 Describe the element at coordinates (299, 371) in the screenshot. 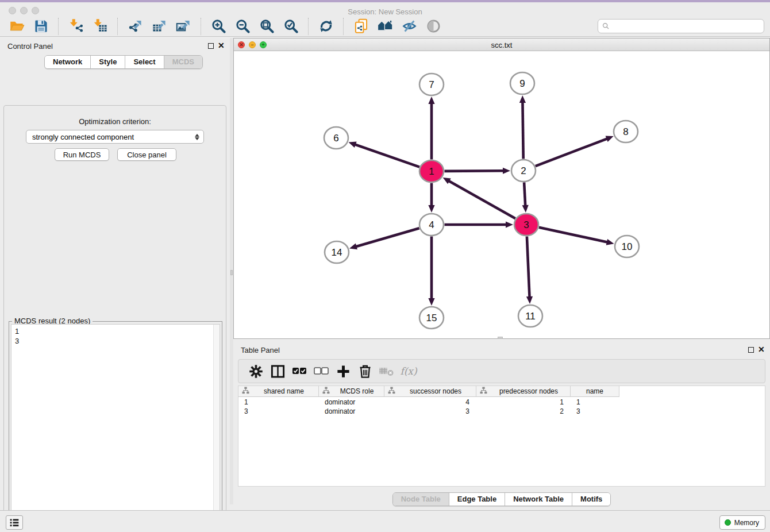

I see `select-all-icon` at that location.